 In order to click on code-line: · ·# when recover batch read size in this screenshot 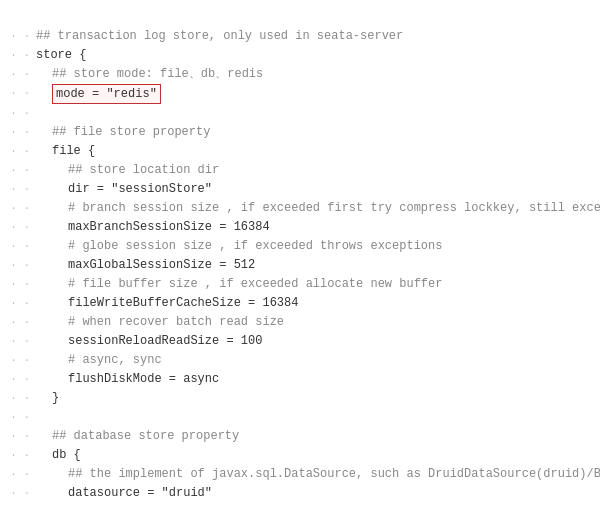, I will do `click(300, 322)`.